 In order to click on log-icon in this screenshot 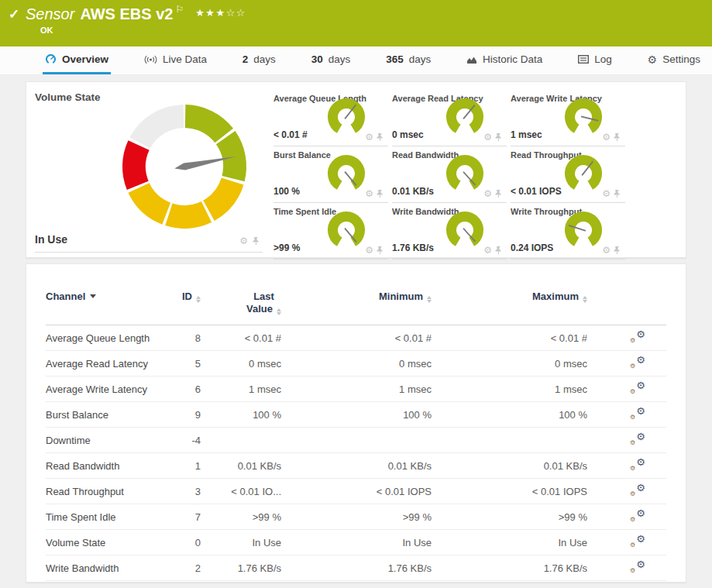, I will do `click(583, 59)`.